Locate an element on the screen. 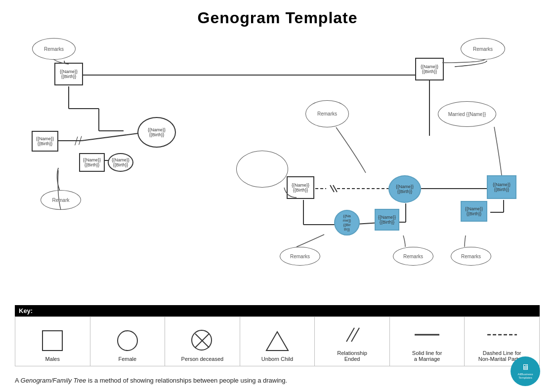 The width and height of the screenshot is (555, 392). unborn-triangle-symbol is located at coordinates (277, 341).